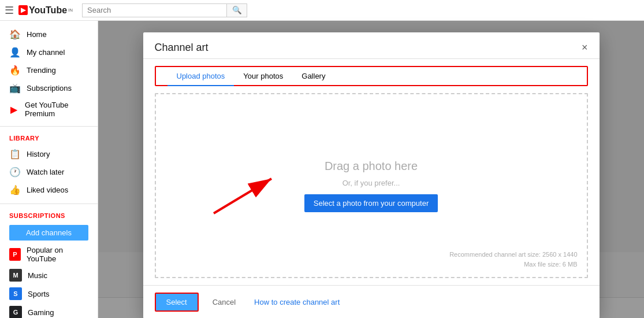 The width and height of the screenshot is (644, 318). I want to click on youtube-logo: ▶ YouTubeIN, so click(46, 10).